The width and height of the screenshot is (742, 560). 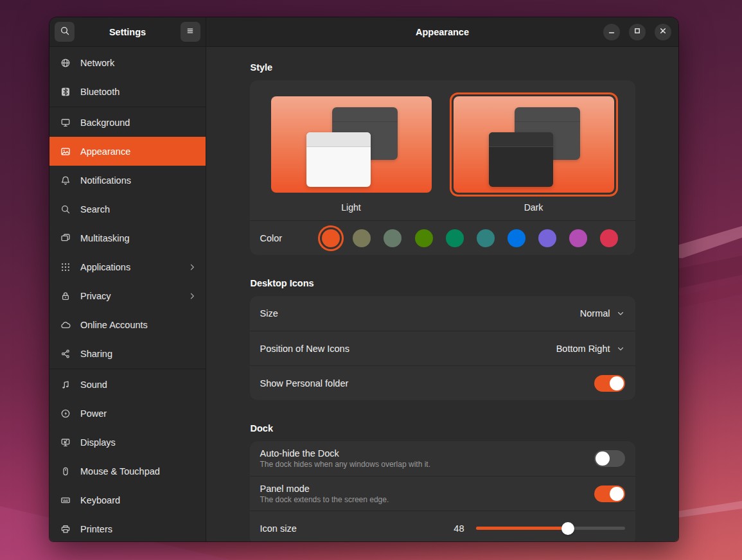 I want to click on color-swatch-bark, so click(x=362, y=238).